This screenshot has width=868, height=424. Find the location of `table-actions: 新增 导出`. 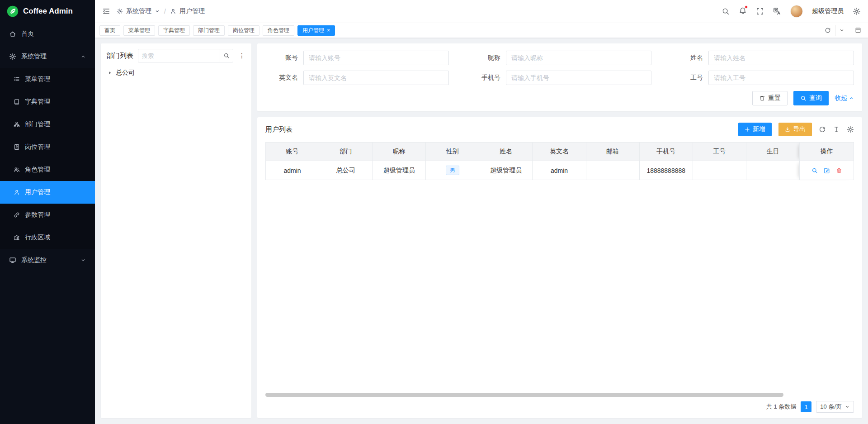

table-actions: 新增 导出 is located at coordinates (796, 129).